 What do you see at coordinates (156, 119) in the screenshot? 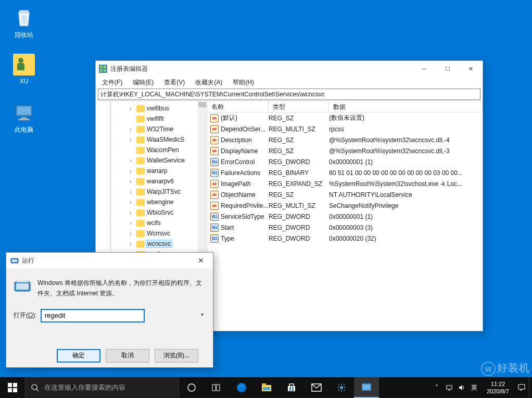
I see `tree-item: vwififlt` at bounding box center [156, 119].